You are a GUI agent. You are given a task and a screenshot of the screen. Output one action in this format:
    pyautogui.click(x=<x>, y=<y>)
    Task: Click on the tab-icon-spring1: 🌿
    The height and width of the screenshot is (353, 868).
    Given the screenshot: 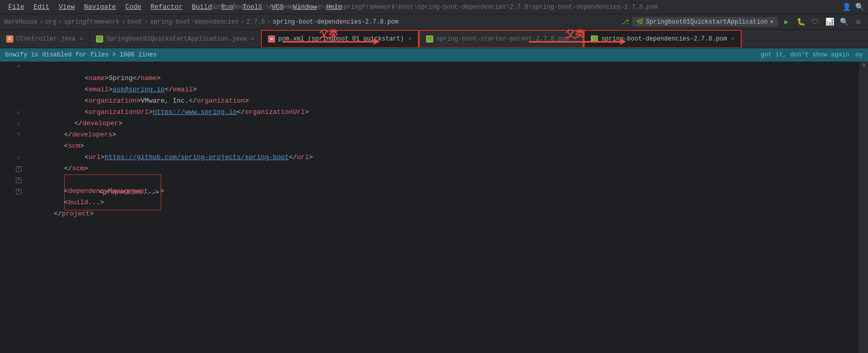 What is the action you would take?
    pyautogui.click(x=100, y=39)
    